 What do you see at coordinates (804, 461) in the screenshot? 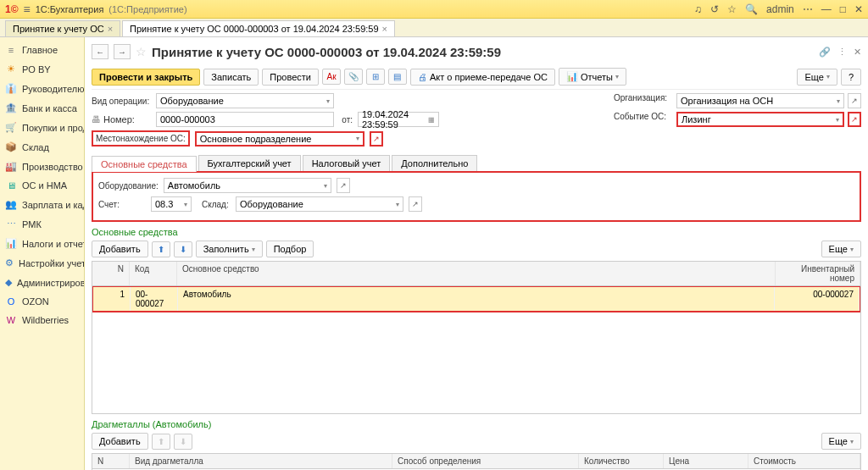
I see `col-st: Стоимость` at bounding box center [804, 461].